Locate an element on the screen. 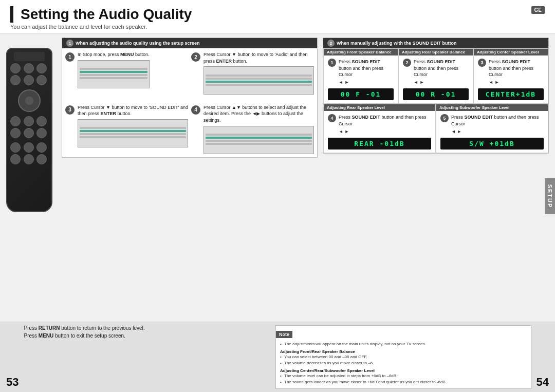  note-title-1: Adjusting Front/Rear Speaker Balance is located at coordinates (403, 351).